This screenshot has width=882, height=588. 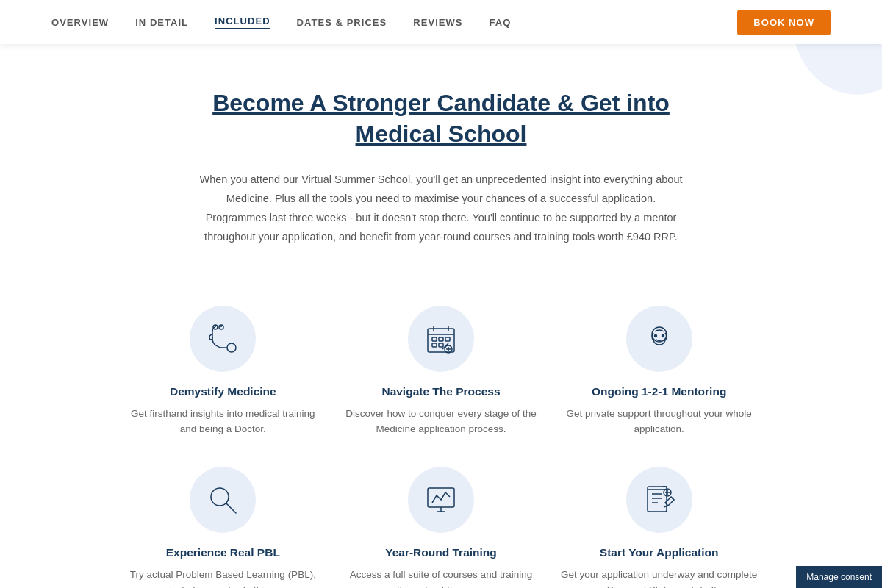 I want to click on nav-included: INCLUDED, so click(x=243, y=22).